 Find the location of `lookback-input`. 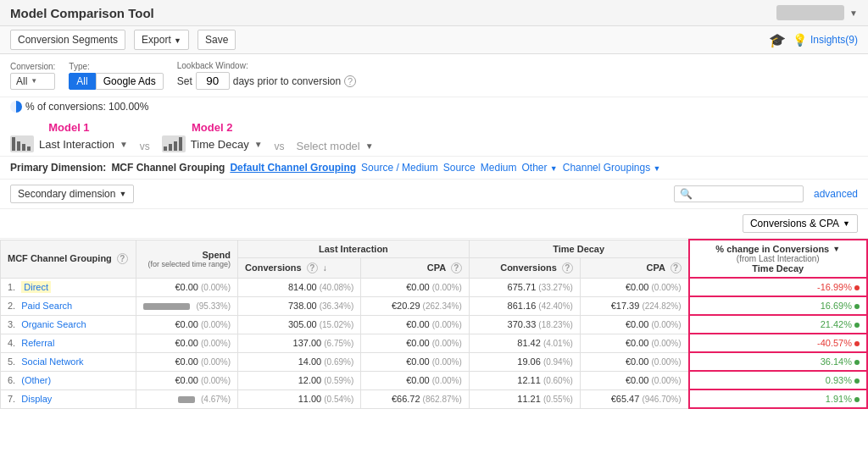

lookback-input is located at coordinates (213, 81).